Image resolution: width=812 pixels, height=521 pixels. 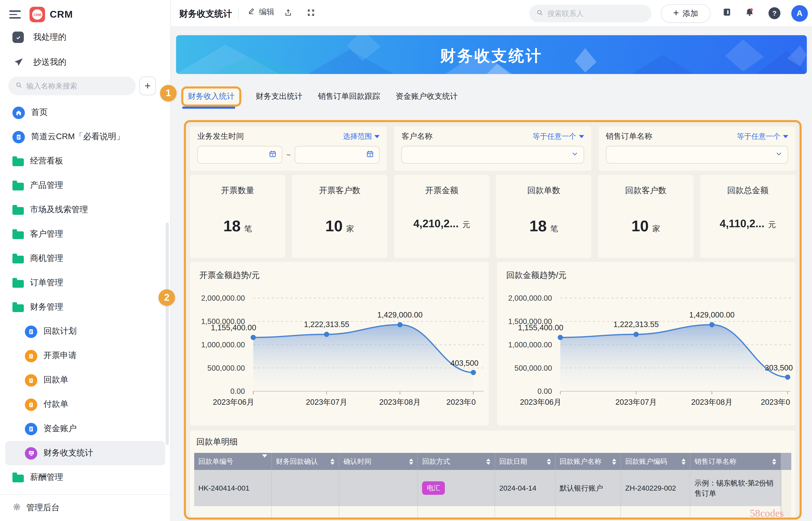 I want to click on kpi-label: 开票金额, so click(x=441, y=191).